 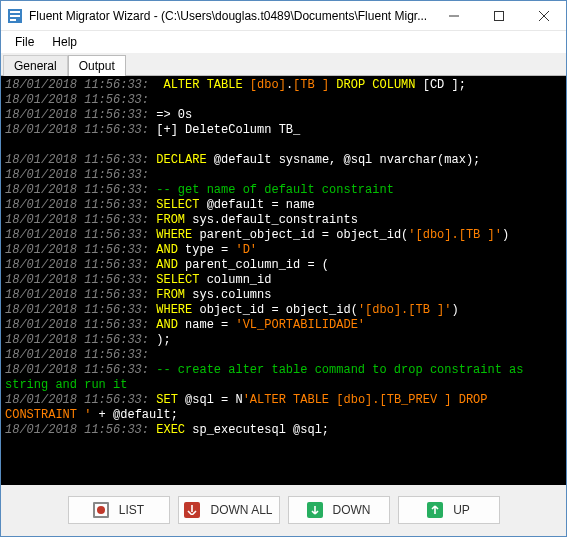 What do you see at coordinates (544, 16) in the screenshot?
I see `close-button` at bounding box center [544, 16].